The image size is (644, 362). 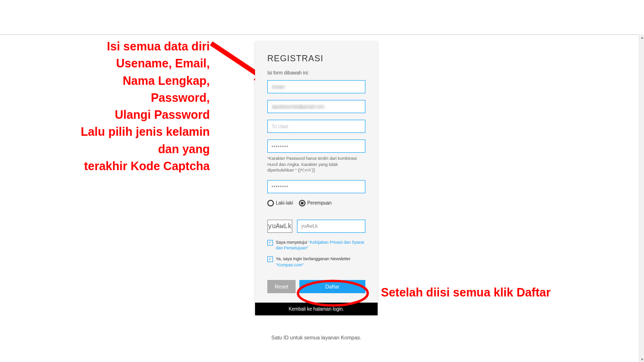 I want to click on submit-button: Daftar, so click(x=332, y=287).